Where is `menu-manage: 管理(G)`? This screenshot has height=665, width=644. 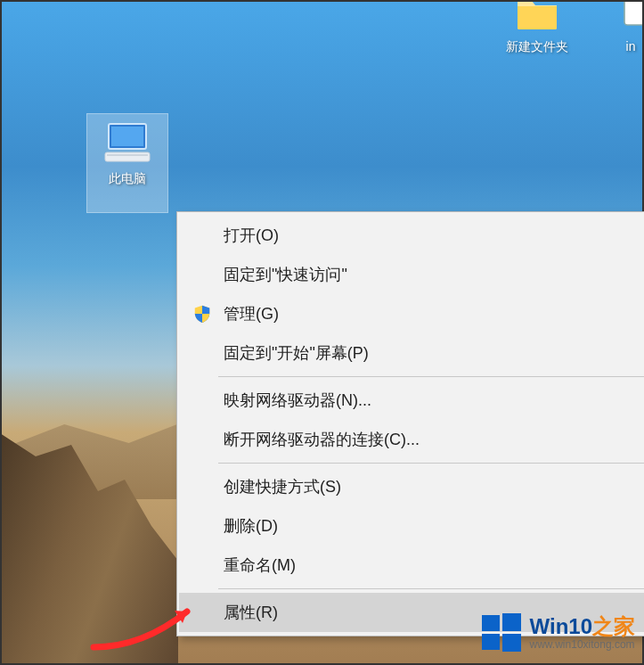 menu-manage: 管理(G) is located at coordinates (412, 314).